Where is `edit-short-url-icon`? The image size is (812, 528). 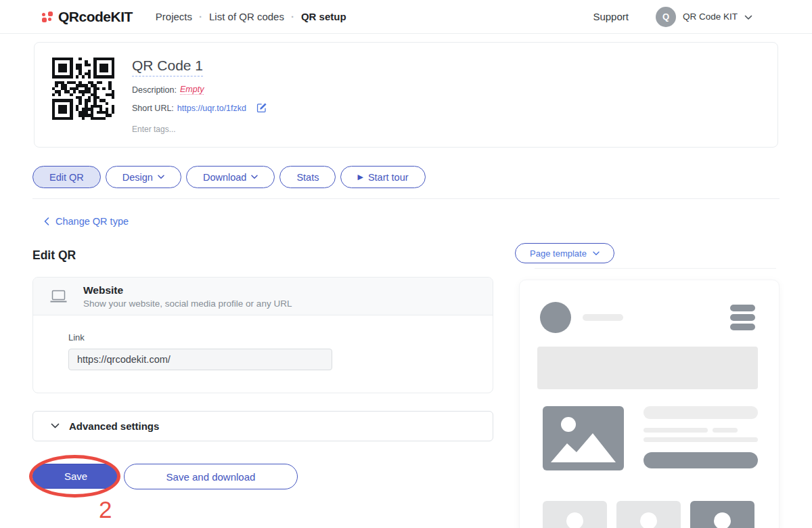
edit-short-url-icon is located at coordinates (261, 108).